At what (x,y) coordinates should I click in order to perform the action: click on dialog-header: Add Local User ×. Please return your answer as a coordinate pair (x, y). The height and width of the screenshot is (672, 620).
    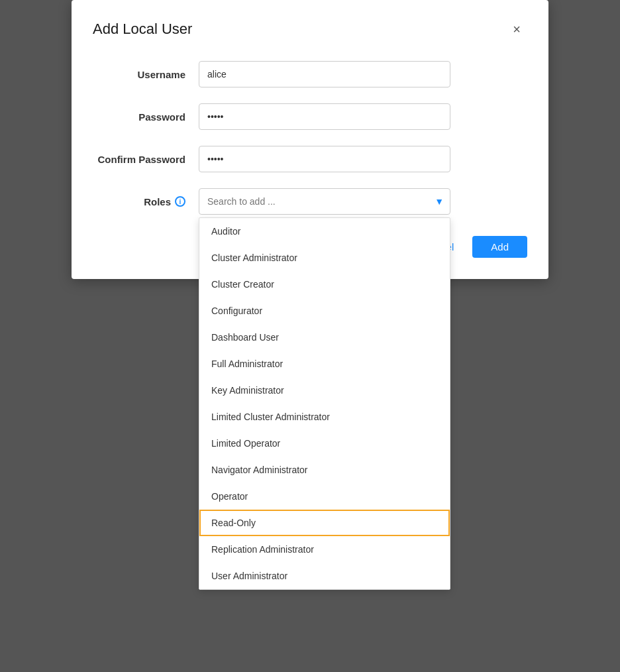
    Looking at the image, I should click on (310, 29).